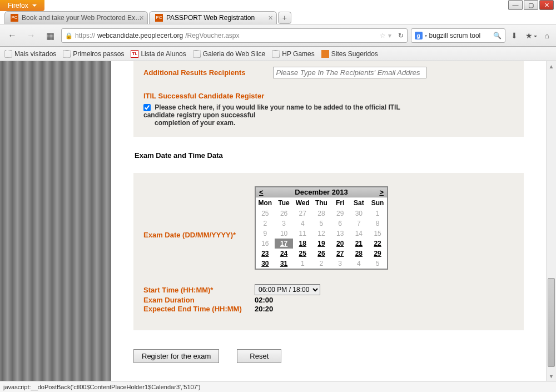 The width and height of the screenshot is (556, 392). I want to click on calendar-day: 1, so click(378, 214).